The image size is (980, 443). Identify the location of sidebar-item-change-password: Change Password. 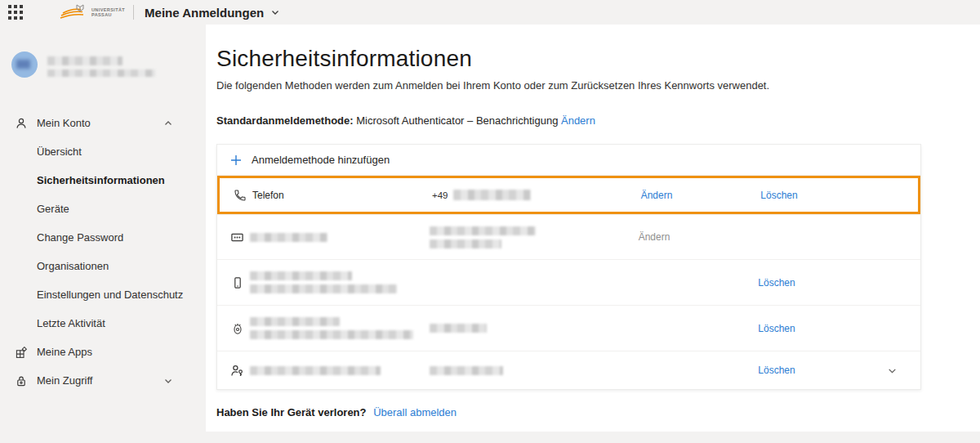
(103, 237).